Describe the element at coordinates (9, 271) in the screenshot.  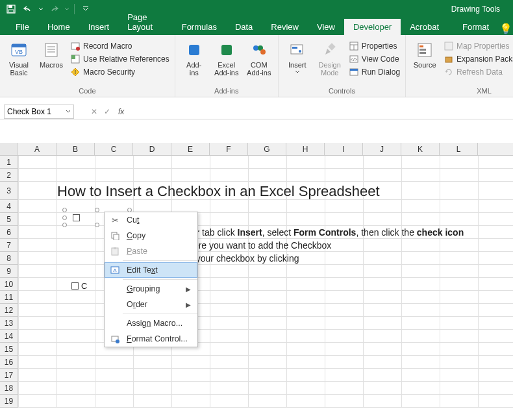
I see `row-9: 9` at that location.